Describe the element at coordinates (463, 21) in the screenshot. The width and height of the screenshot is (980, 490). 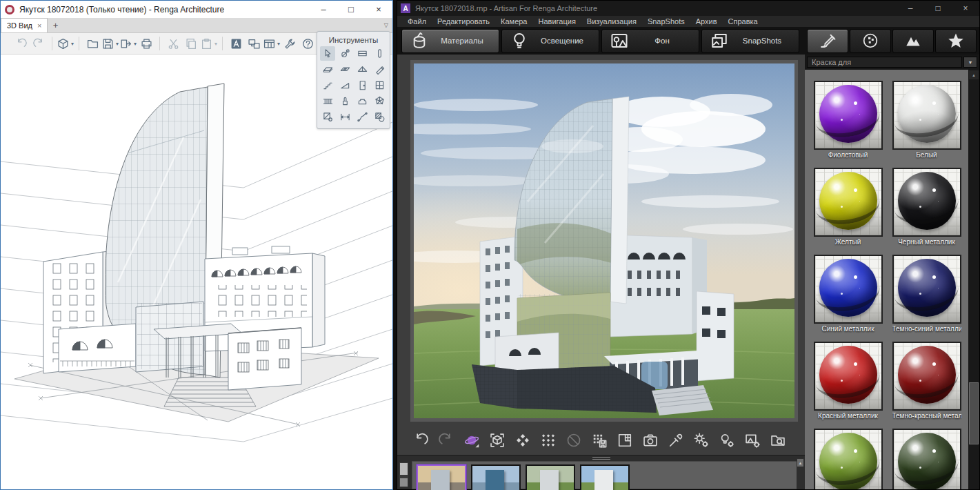
I see `menu-item: Редактировать` at that location.